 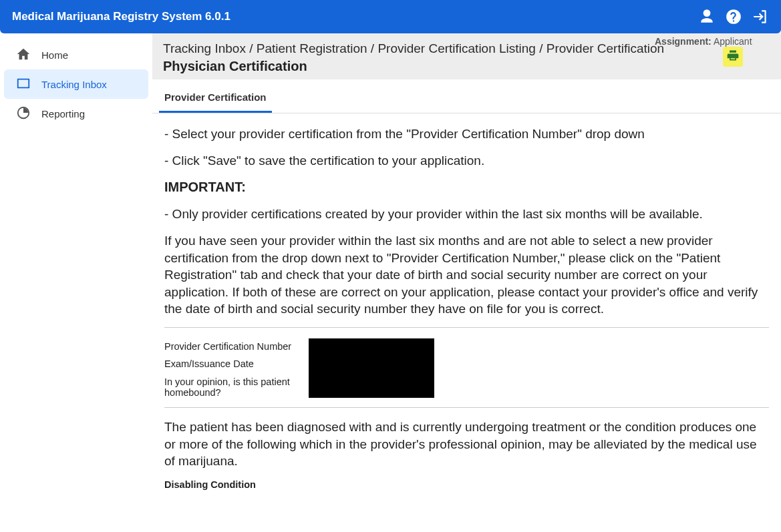 What do you see at coordinates (733, 57) in the screenshot?
I see `print-button` at bounding box center [733, 57].